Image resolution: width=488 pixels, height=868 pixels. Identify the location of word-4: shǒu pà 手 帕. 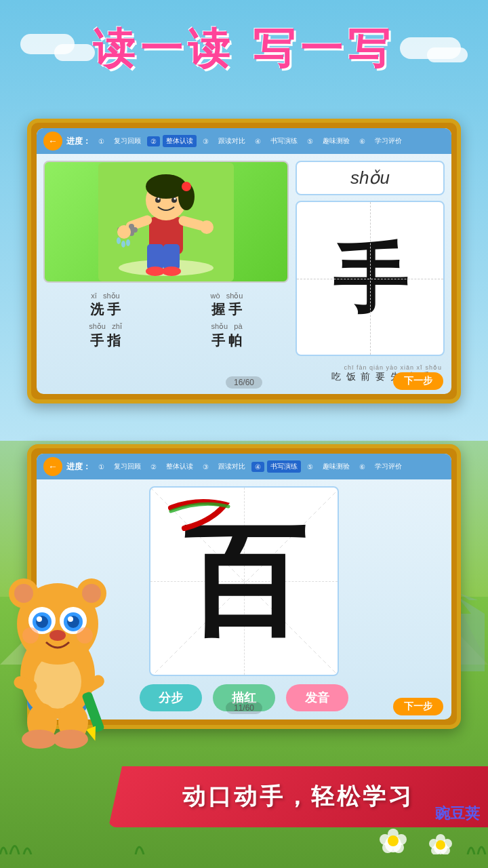
(226, 335).